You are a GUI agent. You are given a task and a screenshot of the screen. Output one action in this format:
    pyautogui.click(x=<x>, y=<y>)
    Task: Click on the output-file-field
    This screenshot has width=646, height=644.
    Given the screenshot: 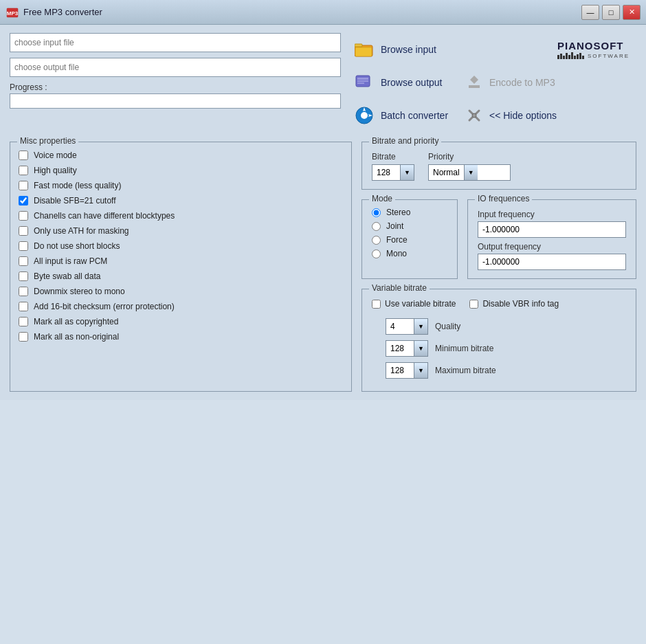 What is the action you would take?
    pyautogui.click(x=175, y=67)
    